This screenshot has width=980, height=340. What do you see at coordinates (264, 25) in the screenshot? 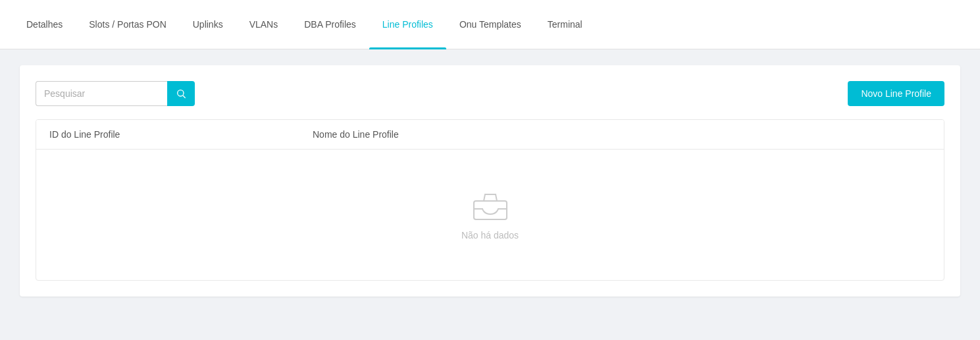
I see `nav-tab-vlans: VLANs` at bounding box center [264, 25].